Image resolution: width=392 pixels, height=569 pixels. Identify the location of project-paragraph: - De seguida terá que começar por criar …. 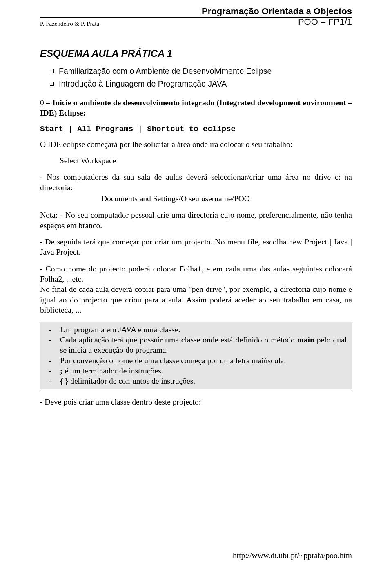
(196, 247).